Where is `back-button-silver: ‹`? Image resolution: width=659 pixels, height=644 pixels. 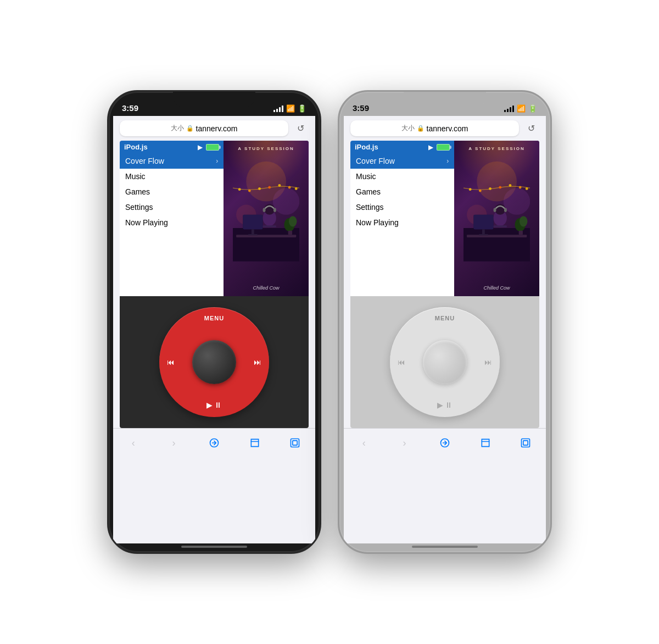
back-button-silver: ‹ is located at coordinates (364, 443).